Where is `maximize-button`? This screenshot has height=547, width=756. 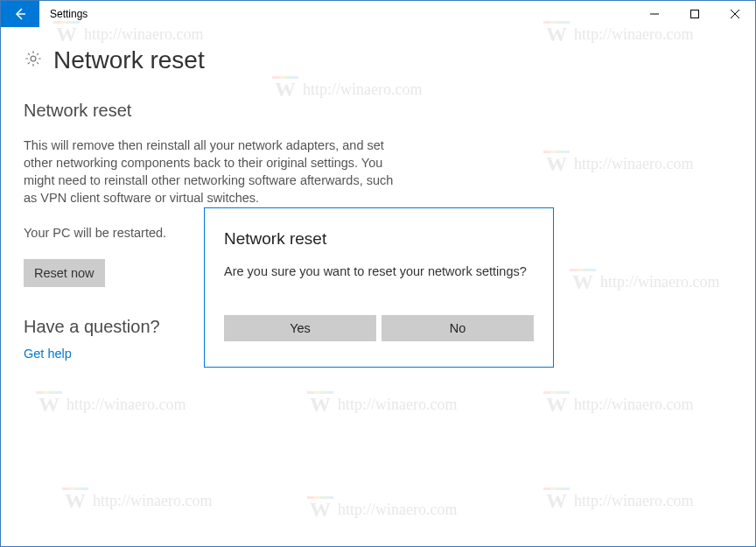 maximize-button is located at coordinates (695, 14).